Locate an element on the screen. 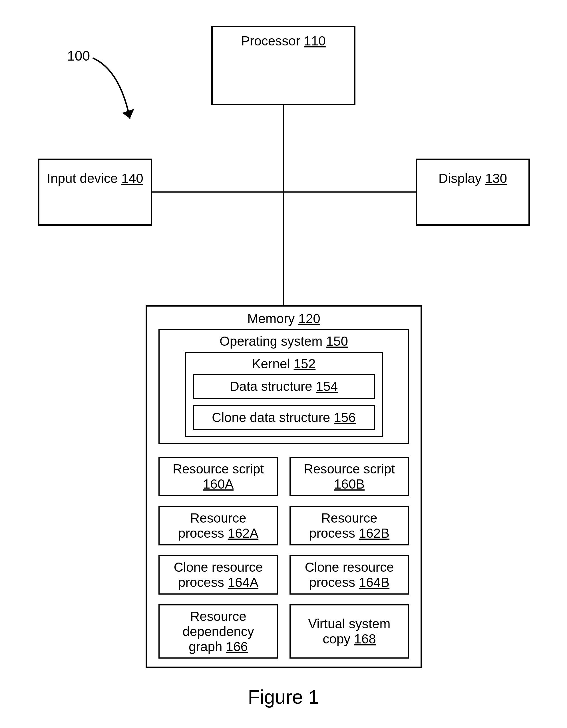  resource-process-a-label: Resource process 162A is located at coordinates (218, 526).